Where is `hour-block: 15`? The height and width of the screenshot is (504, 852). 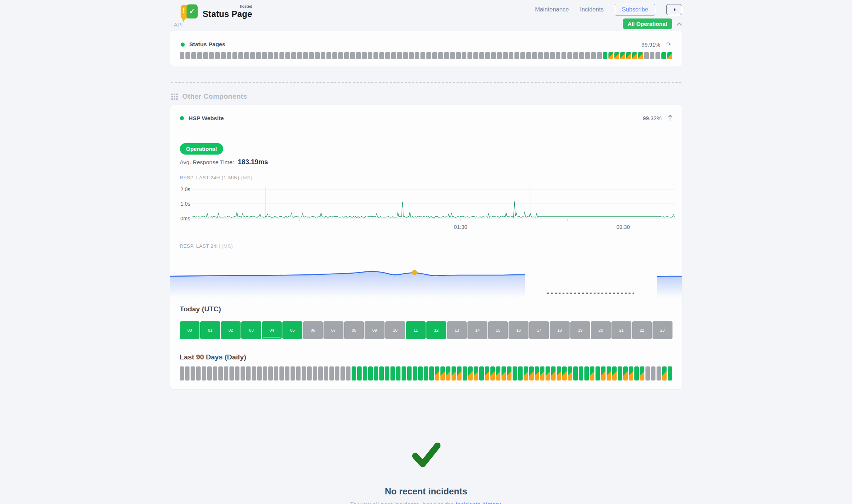 hour-block: 15 is located at coordinates (498, 330).